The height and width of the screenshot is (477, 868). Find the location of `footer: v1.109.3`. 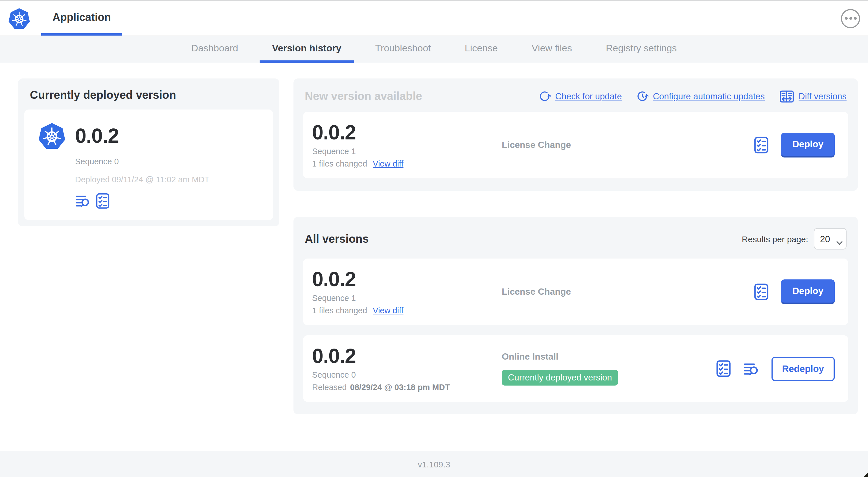

footer: v1.109.3 is located at coordinates (434, 464).